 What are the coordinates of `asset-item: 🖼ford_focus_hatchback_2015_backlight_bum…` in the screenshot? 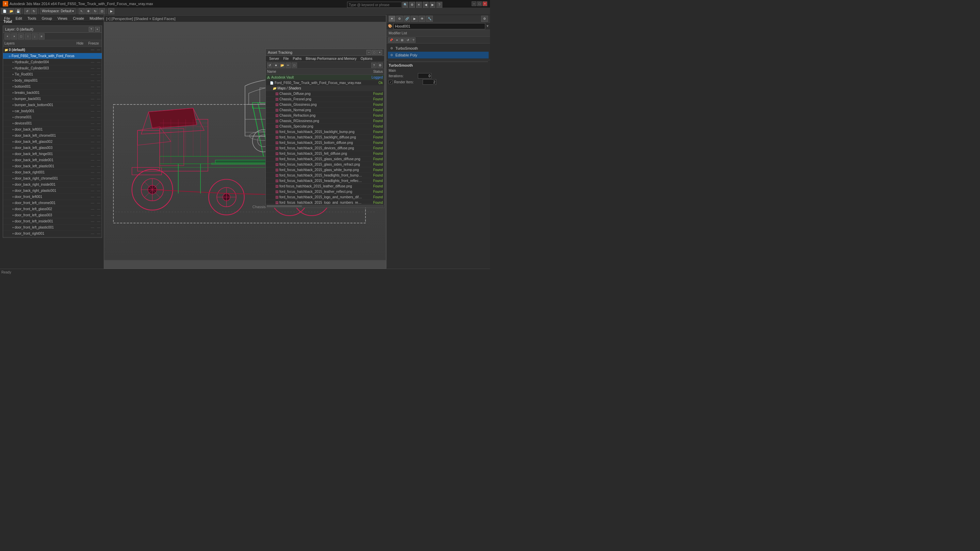 It's located at (325, 132).